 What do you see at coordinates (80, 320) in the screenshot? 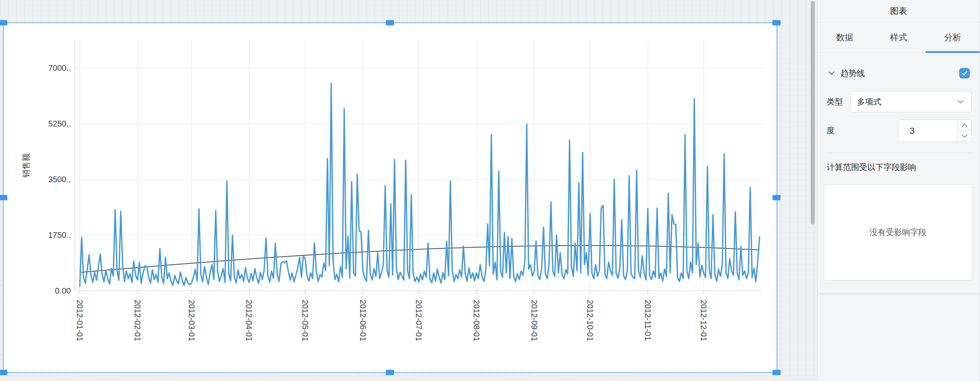
I see `x-tick-label: 2012-01-01` at bounding box center [80, 320].